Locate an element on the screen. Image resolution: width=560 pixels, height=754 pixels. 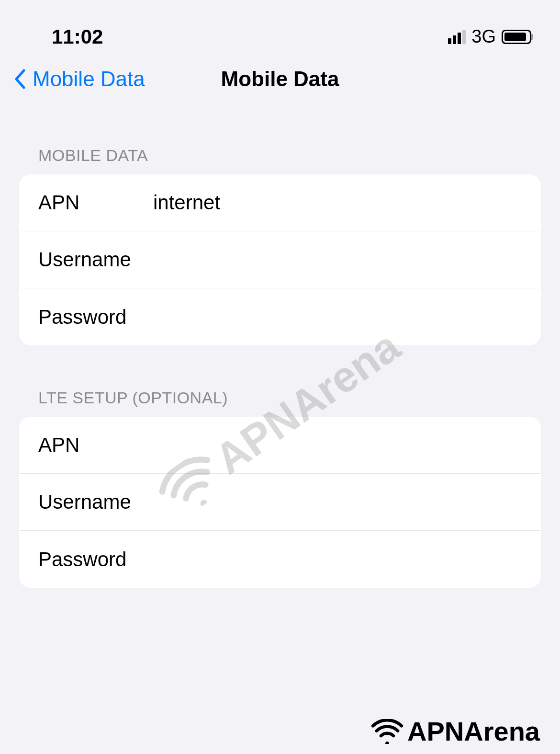
lte-username-input is located at coordinates (337, 502).